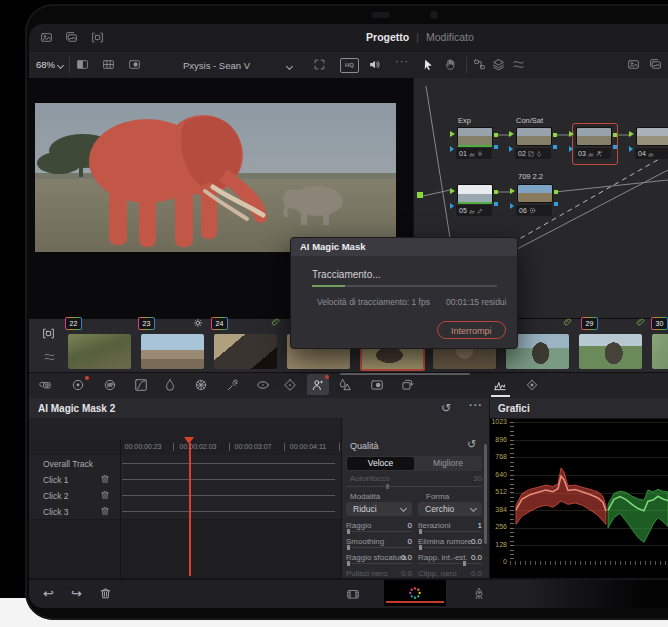 Image resolution: width=668 pixels, height=627 pixels. What do you see at coordinates (462, 478) in the screenshot?
I see `autotouch-value: 30` at bounding box center [462, 478].